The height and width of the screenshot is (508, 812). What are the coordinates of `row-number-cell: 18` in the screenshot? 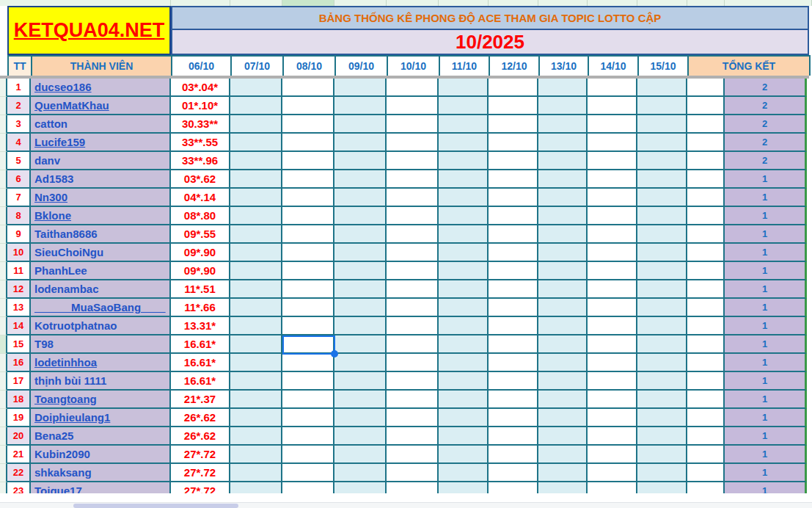 It's located at (19, 399).